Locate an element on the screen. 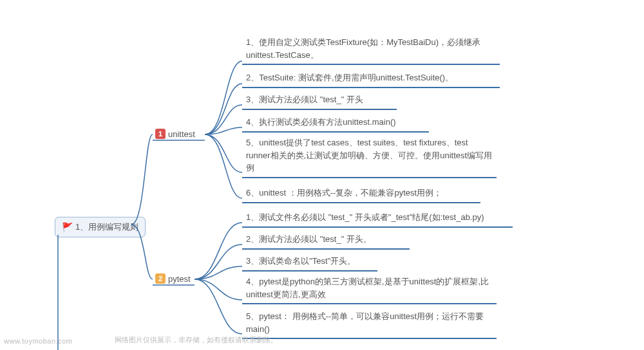 Image resolution: width=644 pixels, height=350 pixels. branch-label: pytest is located at coordinates (179, 279).